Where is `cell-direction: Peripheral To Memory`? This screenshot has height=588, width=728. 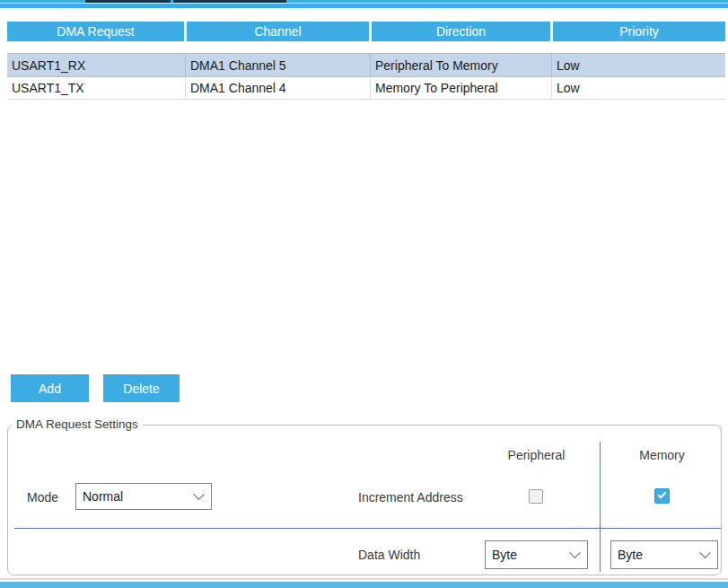
cell-direction: Peripheral To Memory is located at coordinates (460, 65).